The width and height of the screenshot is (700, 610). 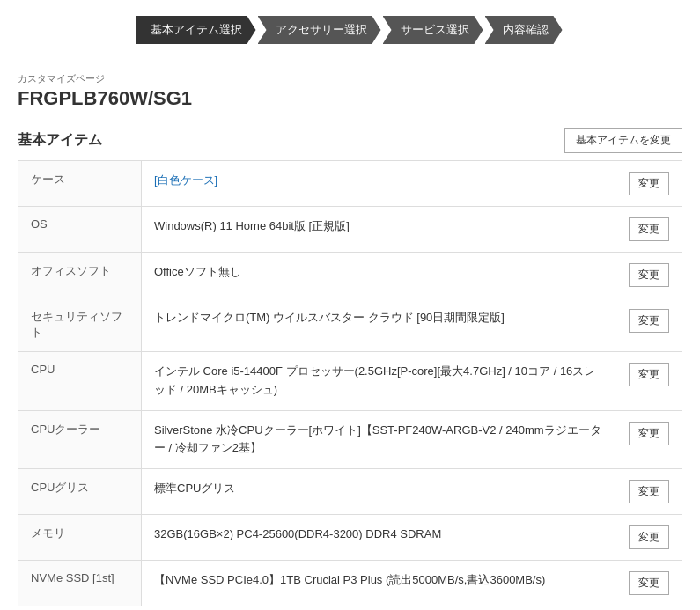 I want to click on row-label: OS, so click(x=80, y=230).